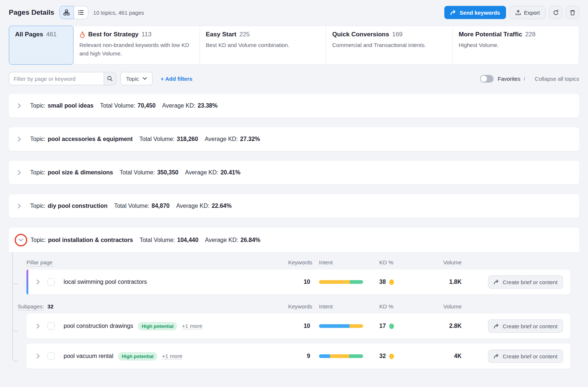  I want to click on volume-value: 1.8K, so click(445, 282).